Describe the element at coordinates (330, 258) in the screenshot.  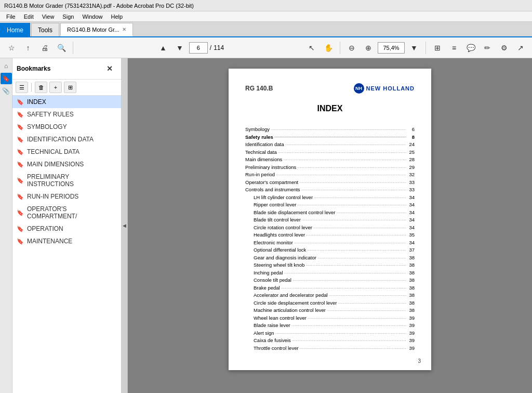
I see `toc-item: Gear and diagnosis indicator ···········…` at that location.